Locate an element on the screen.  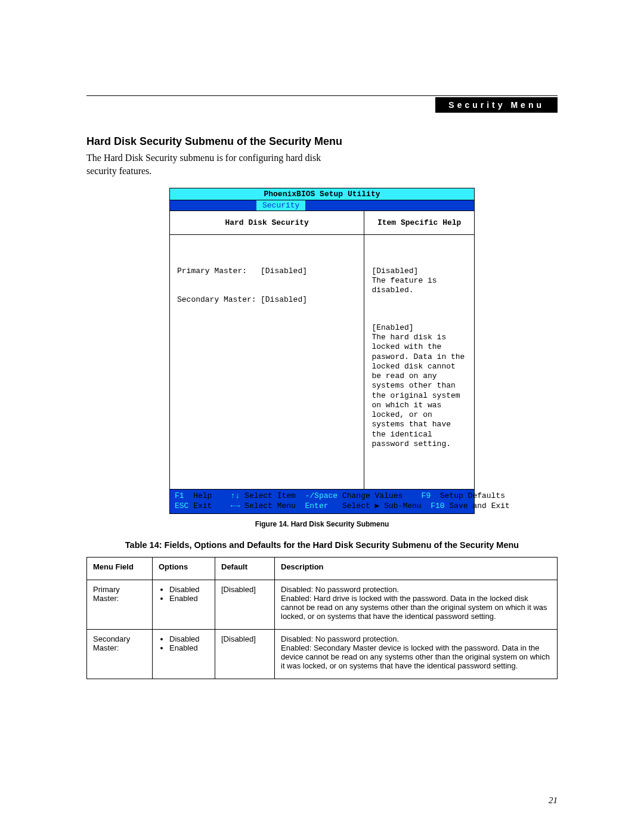
page-number: 21 is located at coordinates (553, 800).